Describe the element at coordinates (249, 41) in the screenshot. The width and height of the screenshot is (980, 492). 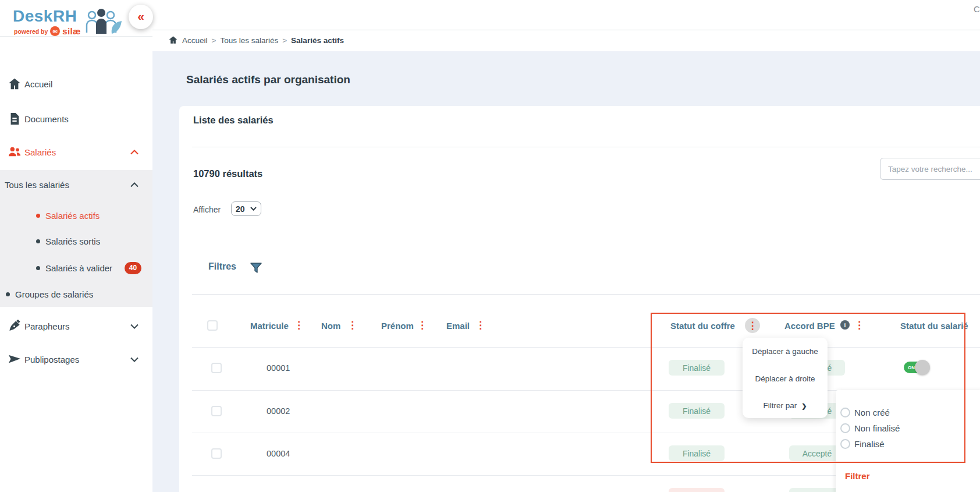
I see `breadcrumb-tous-les-salaries: Tous les salariés` at that location.